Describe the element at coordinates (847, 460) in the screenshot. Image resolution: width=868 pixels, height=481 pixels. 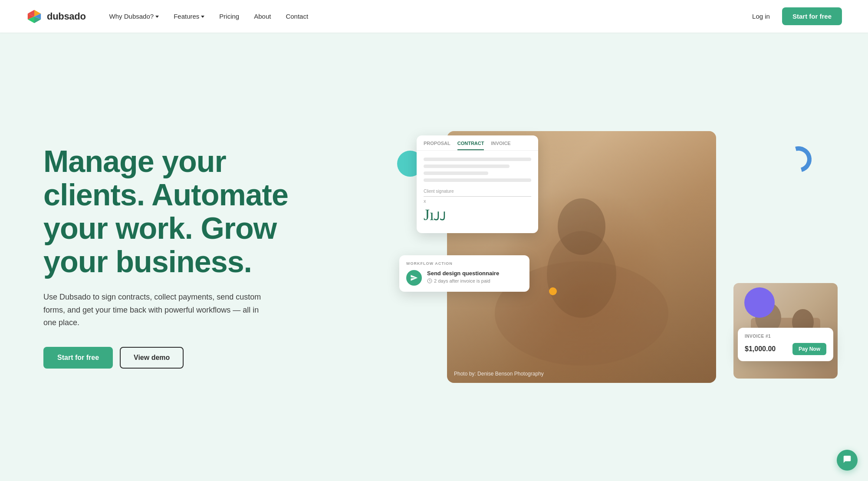
I see `chat-bubble-button` at that location.